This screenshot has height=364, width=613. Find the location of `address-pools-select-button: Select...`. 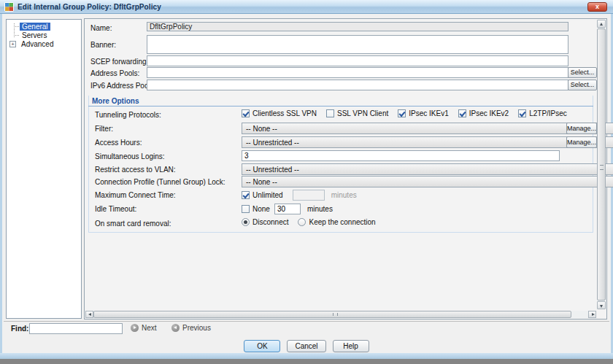

address-pools-select-button: Select... is located at coordinates (582, 73).